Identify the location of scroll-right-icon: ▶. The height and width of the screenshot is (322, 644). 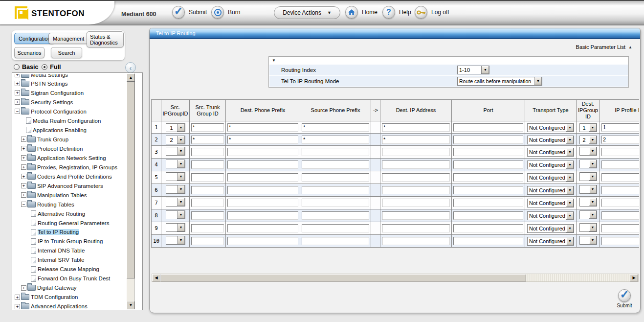
(634, 278).